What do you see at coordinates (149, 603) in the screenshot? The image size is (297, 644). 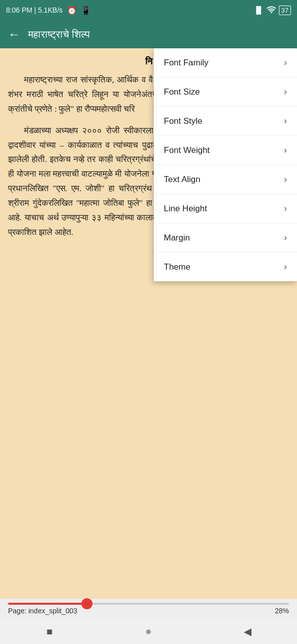 I see `progress-row` at bounding box center [149, 603].